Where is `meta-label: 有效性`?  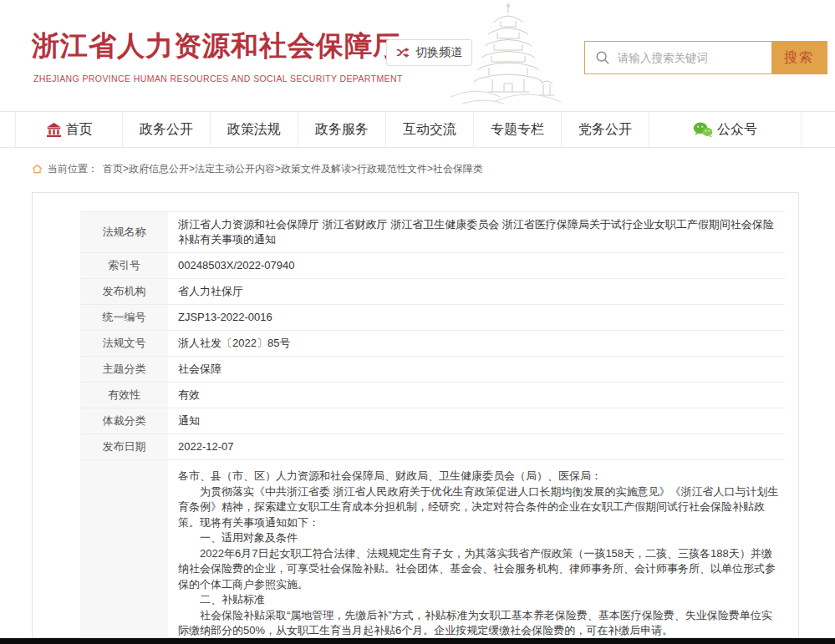
meta-label: 有效性 is located at coordinates (124, 396).